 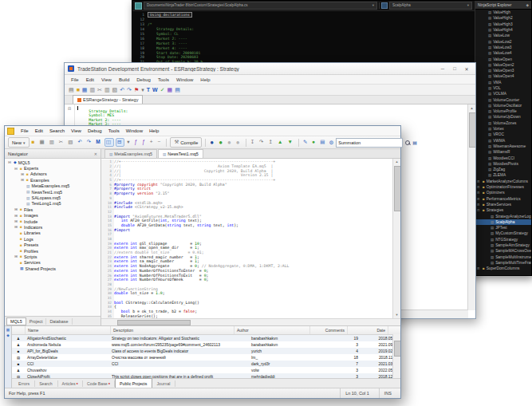 I want to click on tree-item: ⊞ ■ Examples, so click(x=53, y=180).